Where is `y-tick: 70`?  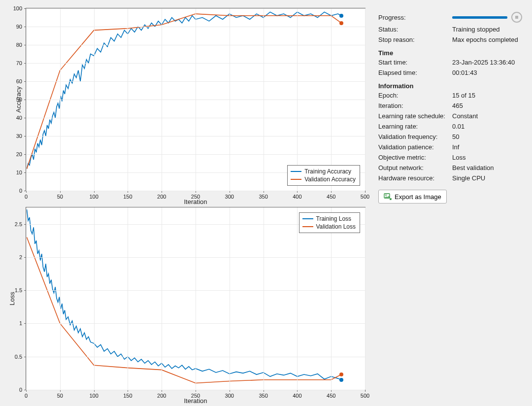 y-tick: 70 is located at coordinates (19, 63).